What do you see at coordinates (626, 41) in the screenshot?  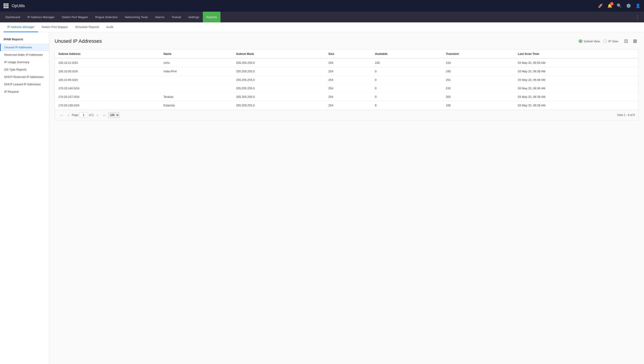 I see `export-pdf-icon` at bounding box center [626, 41].